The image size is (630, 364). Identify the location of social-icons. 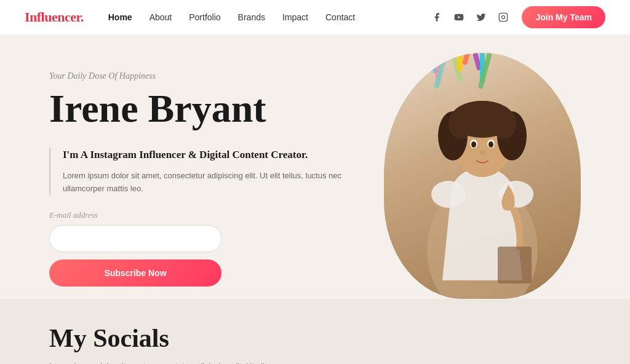
(470, 17).